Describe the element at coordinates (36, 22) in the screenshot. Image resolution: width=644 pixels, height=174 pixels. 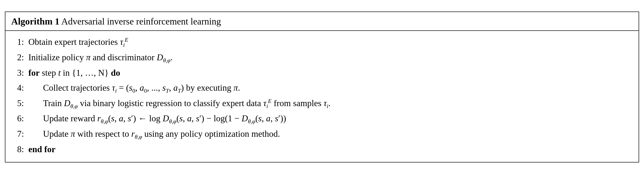
I see `algorithm-label: Algorithm 1` at that location.